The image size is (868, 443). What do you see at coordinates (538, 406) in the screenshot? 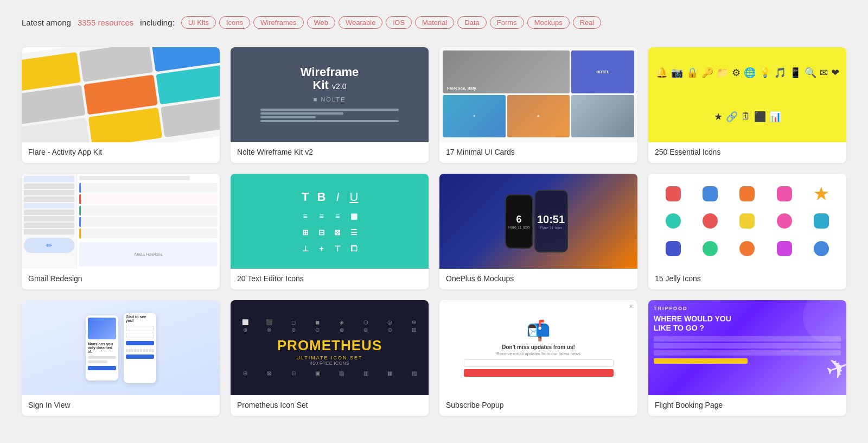
I see `card-subscribe-label: Subscribe Popup` at bounding box center [538, 406].